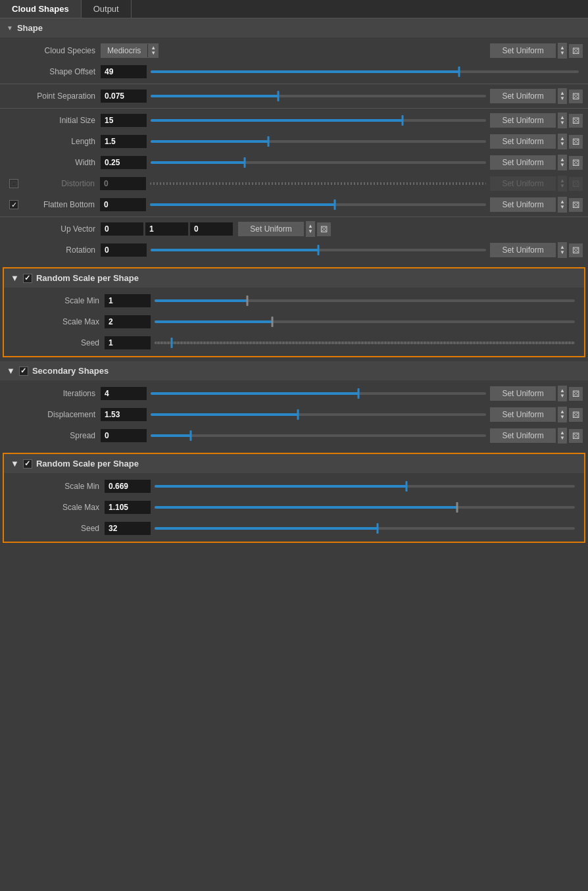  Describe the element at coordinates (562, 250) in the screenshot. I see `rotation-arrow-select: ▲ ▼` at that location.